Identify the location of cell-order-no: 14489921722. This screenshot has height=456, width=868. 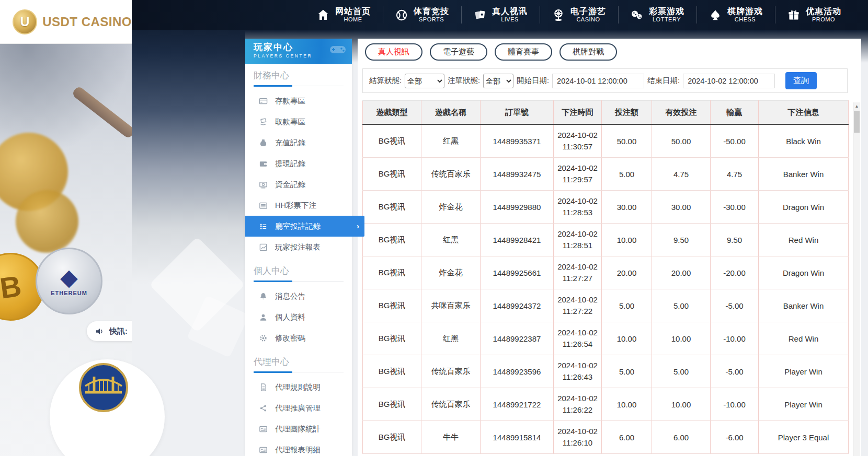
(517, 404).